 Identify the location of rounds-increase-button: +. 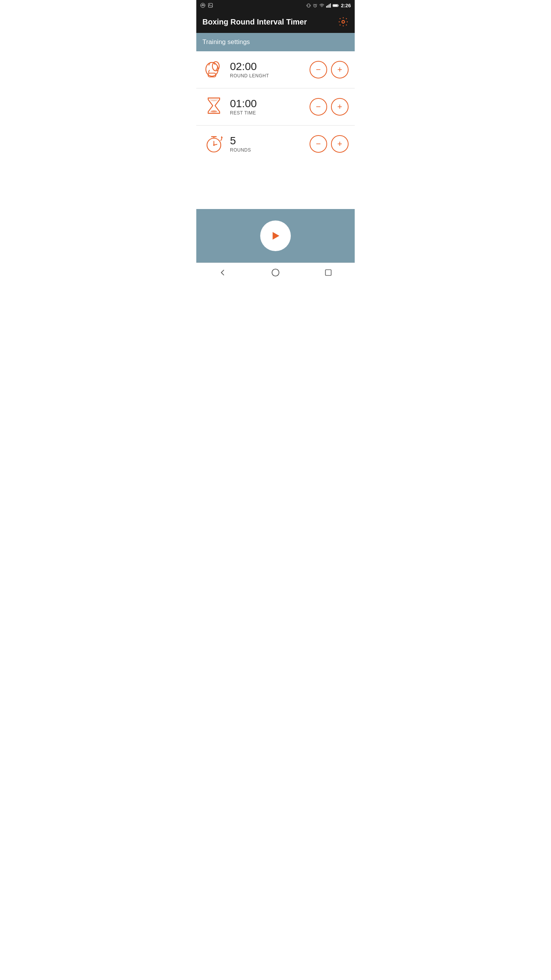
(340, 144).